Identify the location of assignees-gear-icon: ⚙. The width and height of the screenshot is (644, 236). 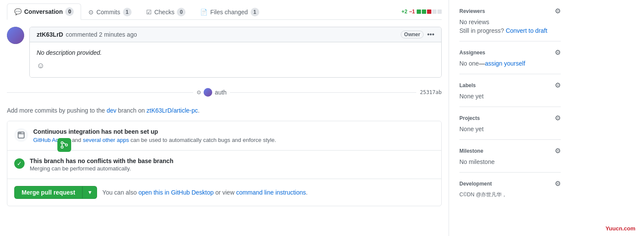
(558, 53).